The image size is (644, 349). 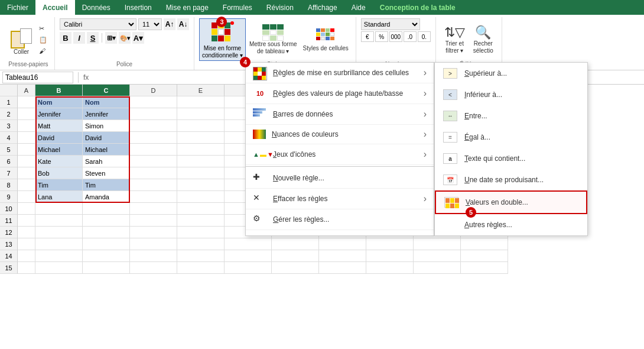 What do you see at coordinates (43, 40) in the screenshot?
I see `copy-button: 📋` at bounding box center [43, 40].